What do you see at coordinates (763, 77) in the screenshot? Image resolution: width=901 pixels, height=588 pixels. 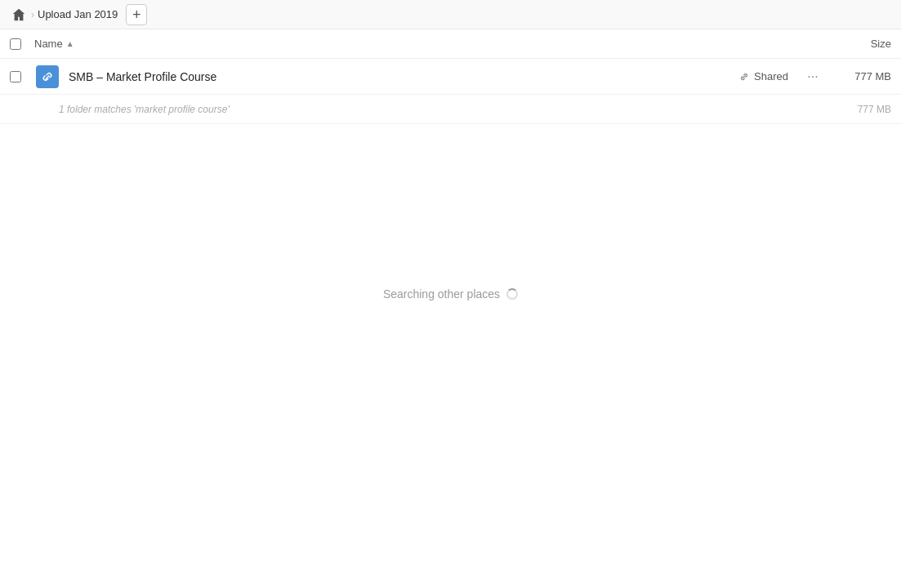 I see `shared-badge: Shared` at bounding box center [763, 77].